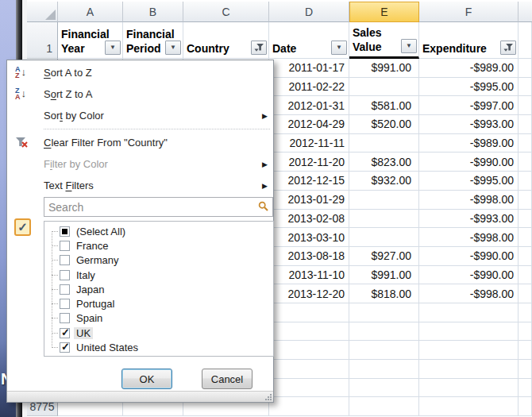 The image size is (532, 417). Describe the element at coordinates (147, 379) in the screenshot. I see `ok-button: OK` at that location.